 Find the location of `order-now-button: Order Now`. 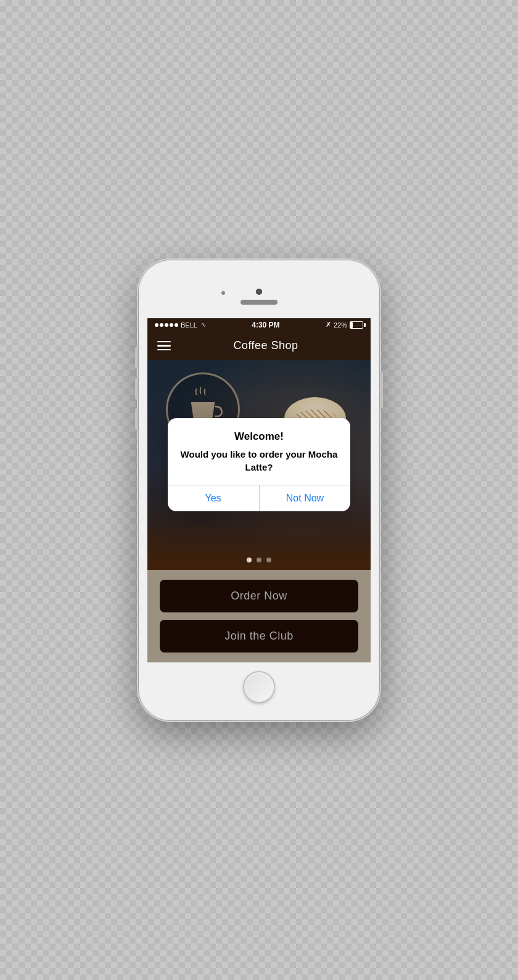

order-now-button: Order Now is located at coordinates (259, 596).